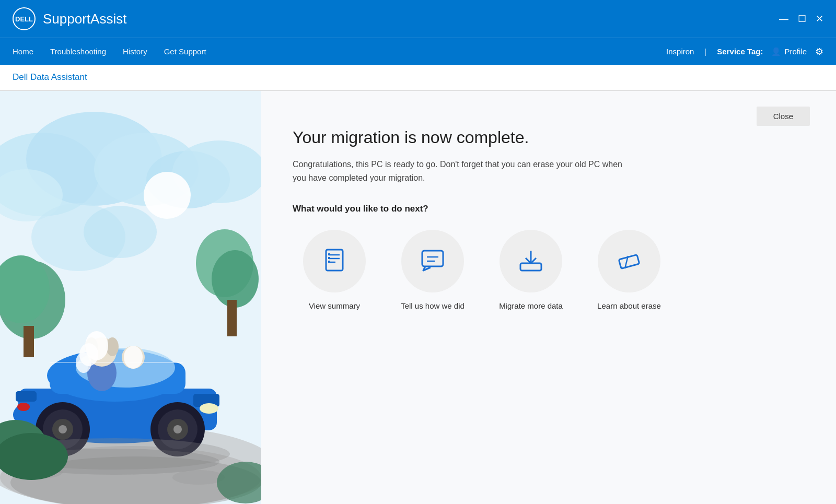 This screenshot has height=504, width=836. What do you see at coordinates (418, 19) in the screenshot?
I see `title-bar: DELL SupportAssist — ☐ ✕` at bounding box center [418, 19].